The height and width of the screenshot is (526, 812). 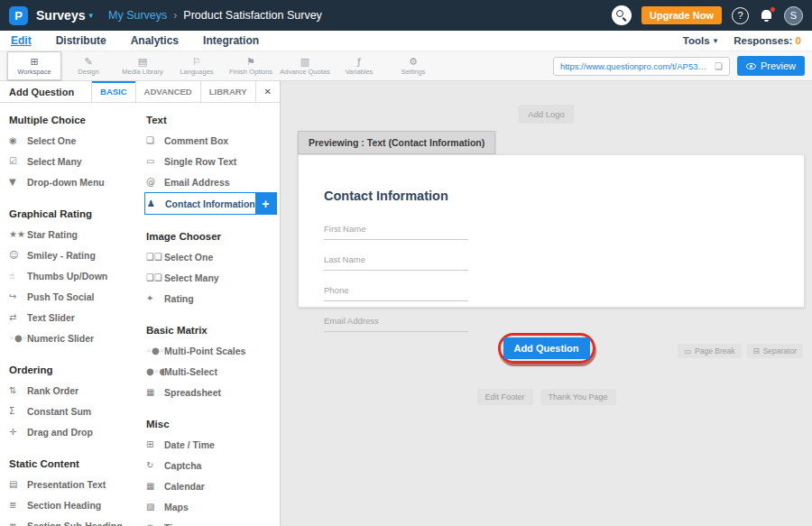 I want to click on add-logo-button: Add Logo, so click(x=547, y=114).